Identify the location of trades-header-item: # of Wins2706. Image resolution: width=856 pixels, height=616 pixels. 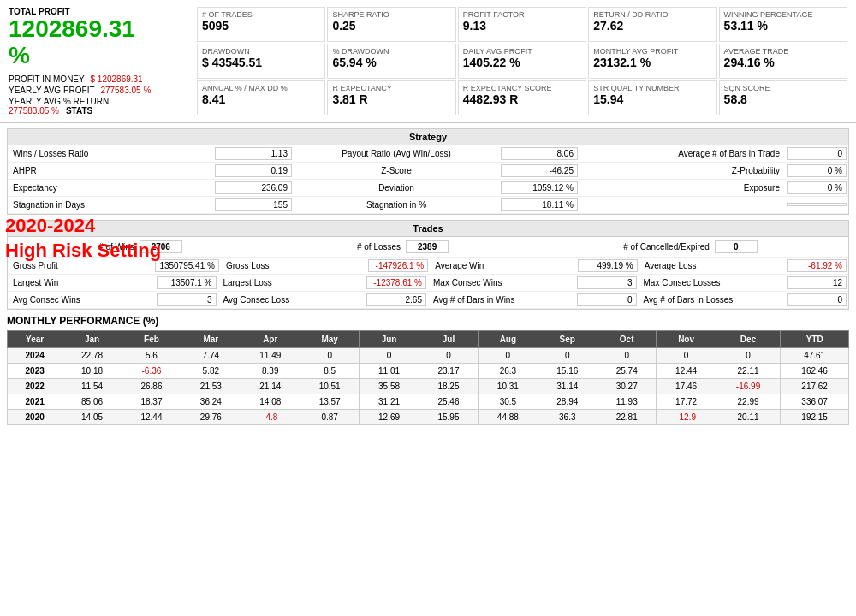
(140, 246).